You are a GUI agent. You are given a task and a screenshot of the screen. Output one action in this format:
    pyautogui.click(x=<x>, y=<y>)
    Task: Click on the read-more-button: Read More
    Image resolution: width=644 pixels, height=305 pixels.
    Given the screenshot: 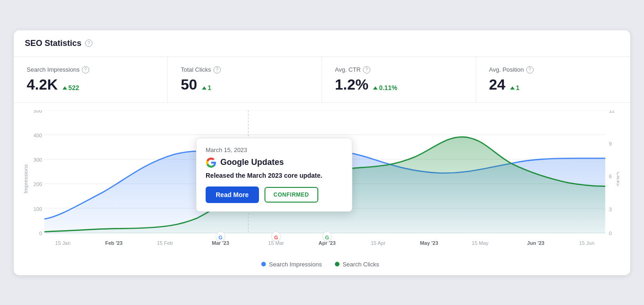 What is the action you would take?
    pyautogui.click(x=232, y=195)
    